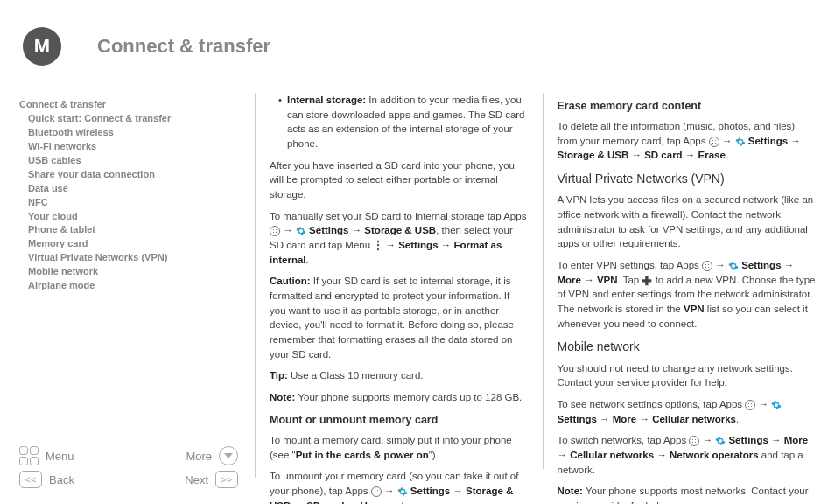 The image size is (835, 504). I want to click on toc-item: Quick start: Connect & transfer, so click(129, 119).